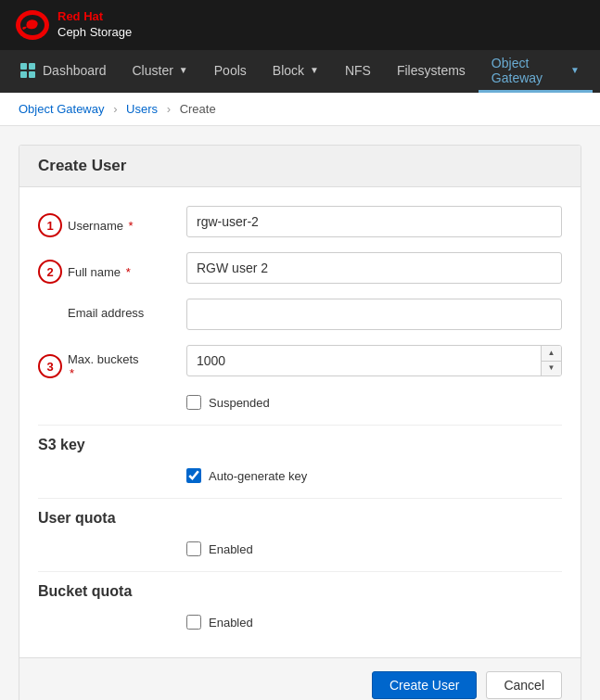  What do you see at coordinates (300, 222) in the screenshot?
I see `username-row: 1 Username *` at bounding box center [300, 222].